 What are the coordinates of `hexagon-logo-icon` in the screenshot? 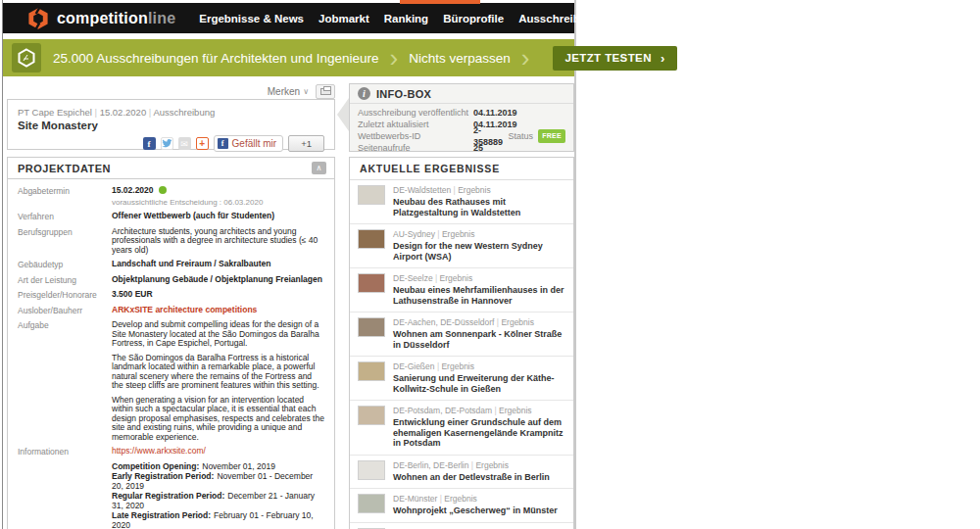 It's located at (38, 19).